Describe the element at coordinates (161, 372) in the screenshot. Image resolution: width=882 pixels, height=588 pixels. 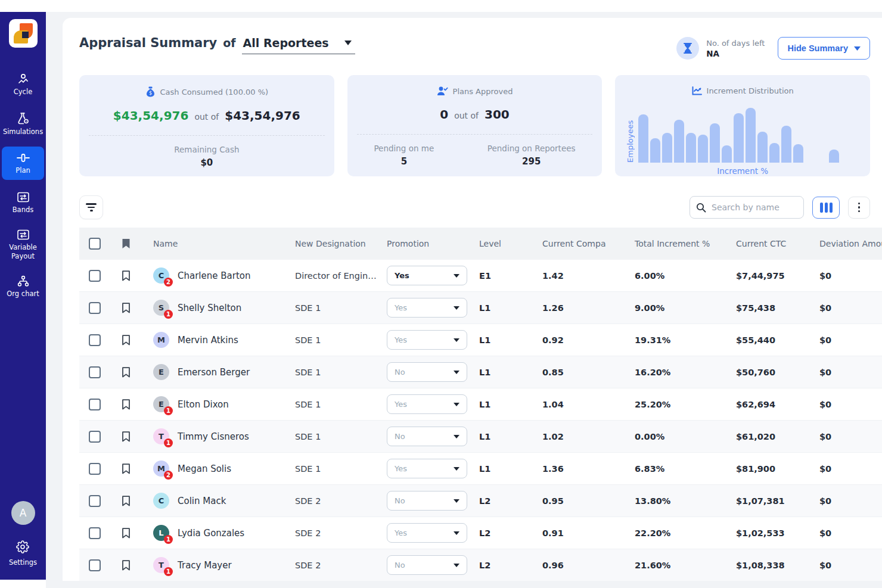
I see `avatar: E` at that location.